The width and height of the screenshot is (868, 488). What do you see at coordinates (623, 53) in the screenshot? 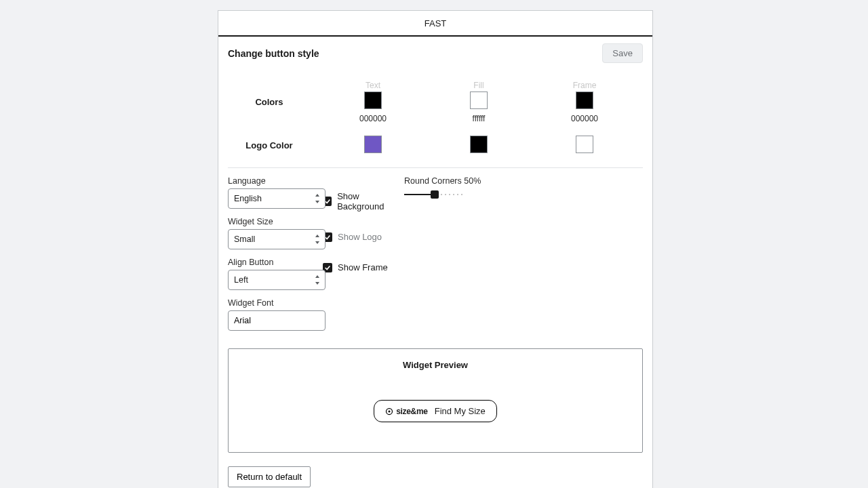
I see `save-button: Save` at bounding box center [623, 53].